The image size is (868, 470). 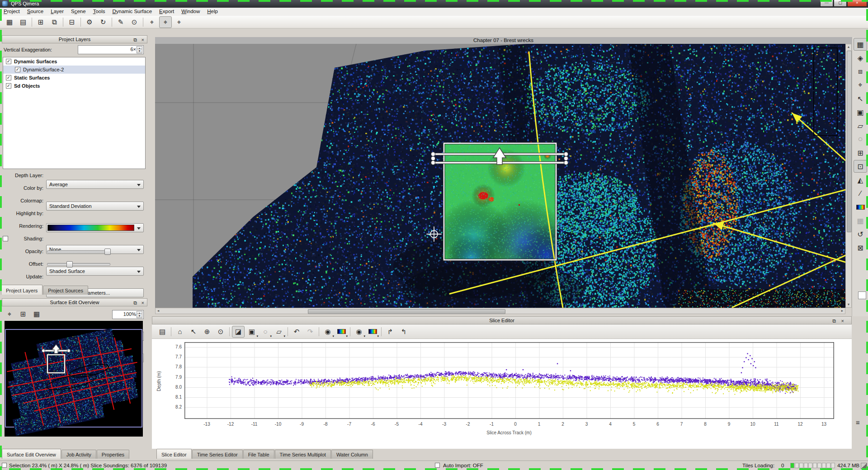 I want to click on offset-slider-thumb, so click(x=70, y=264).